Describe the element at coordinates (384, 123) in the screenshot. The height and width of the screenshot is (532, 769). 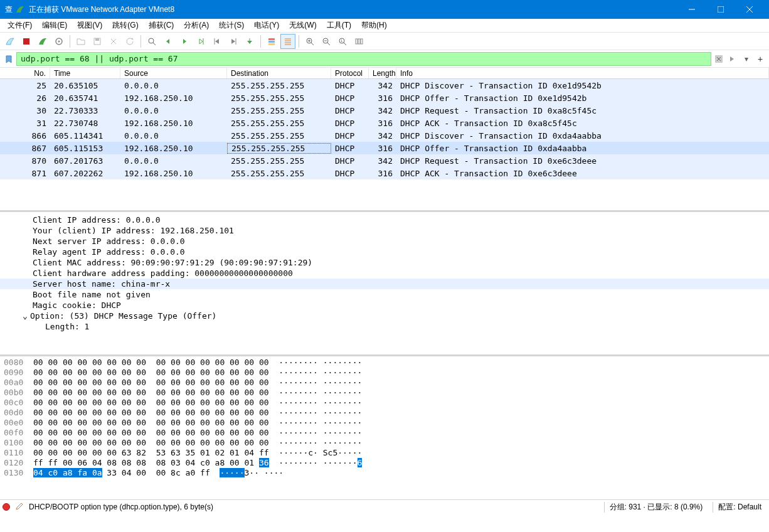
I see `table-row: 3122.730748192.168.250.10255.255.255.255…` at that location.